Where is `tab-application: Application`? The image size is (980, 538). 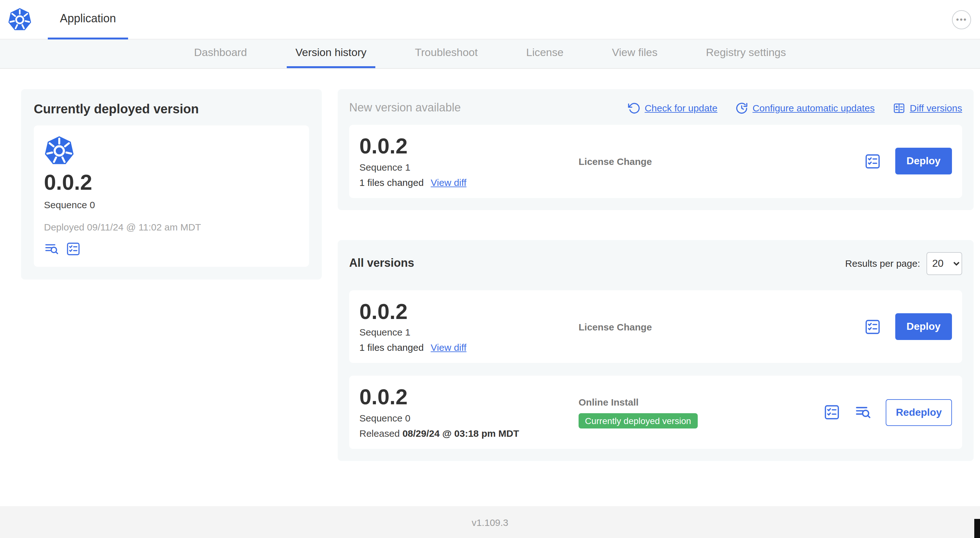 tab-application: Application is located at coordinates (88, 20).